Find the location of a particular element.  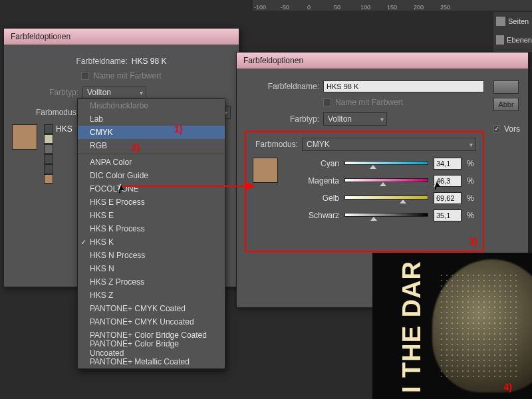

panel-tab-label: Seiten is located at coordinates (519, 21).